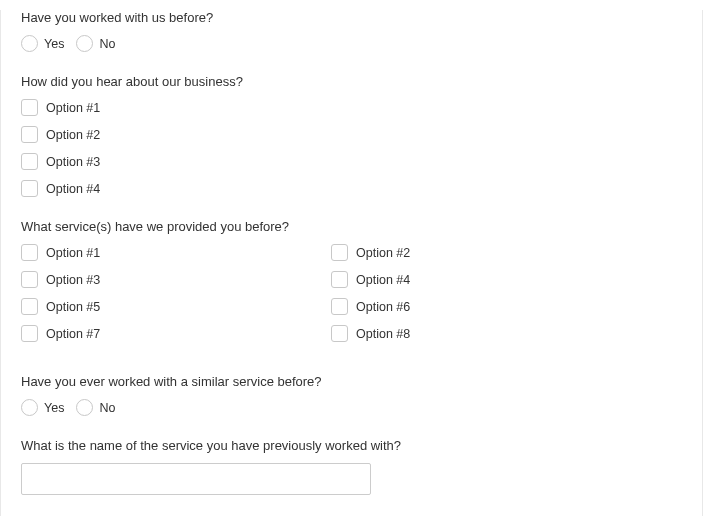 This screenshot has height=516, width=703. Describe the element at coordinates (73, 307) in the screenshot. I see `checkbox-label: Option #5` at that location.